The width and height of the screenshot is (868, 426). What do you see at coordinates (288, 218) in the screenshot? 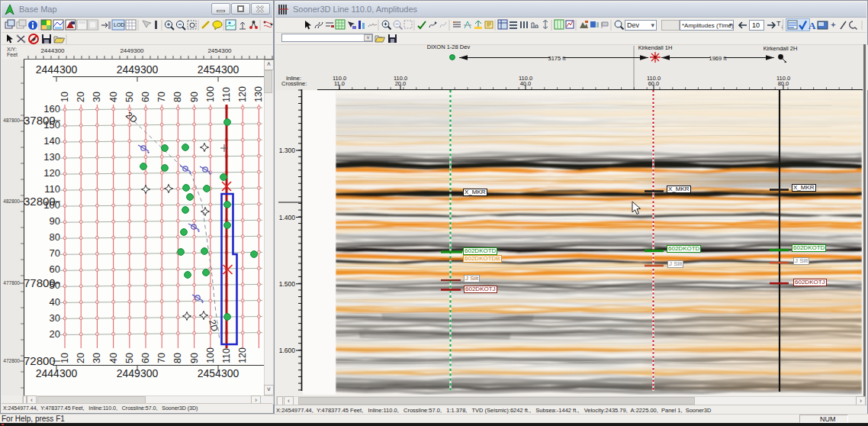
I see `svg-text: 1.400` at bounding box center [288, 218].